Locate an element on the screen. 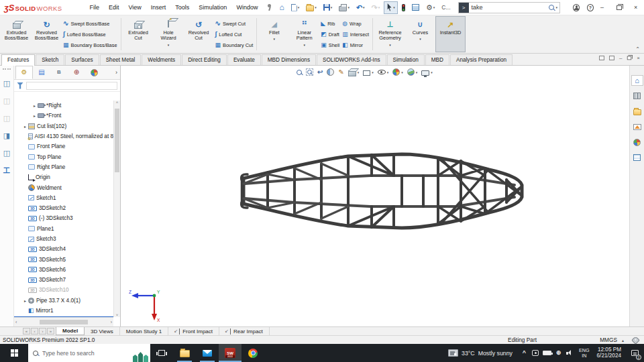  filter-funnel-icon is located at coordinates (20, 86).